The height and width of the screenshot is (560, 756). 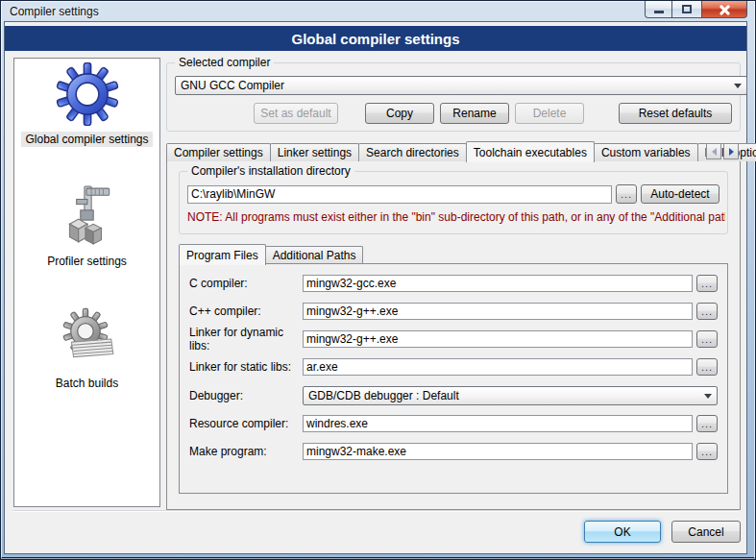 I want to click on installation-directory-row: ... Auto-detect, so click(x=453, y=194).